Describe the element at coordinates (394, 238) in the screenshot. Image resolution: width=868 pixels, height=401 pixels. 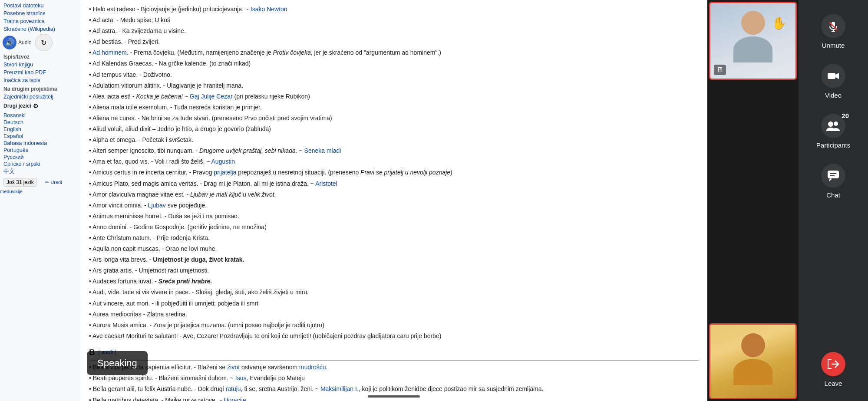
I see `entry-ante: • Ante Christum natum. - Prije rođenja K…` at that location.